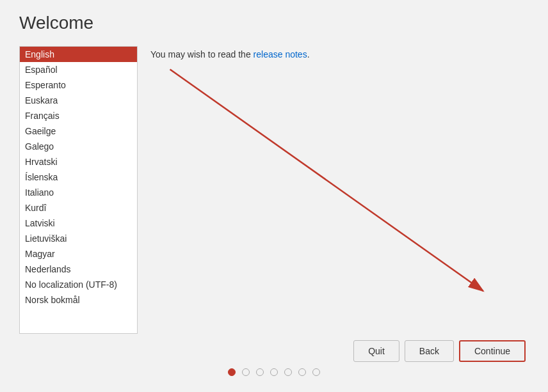 The width and height of the screenshot is (548, 392). What do you see at coordinates (78, 70) in the screenshot?
I see `language-item-espanol: Español` at bounding box center [78, 70].